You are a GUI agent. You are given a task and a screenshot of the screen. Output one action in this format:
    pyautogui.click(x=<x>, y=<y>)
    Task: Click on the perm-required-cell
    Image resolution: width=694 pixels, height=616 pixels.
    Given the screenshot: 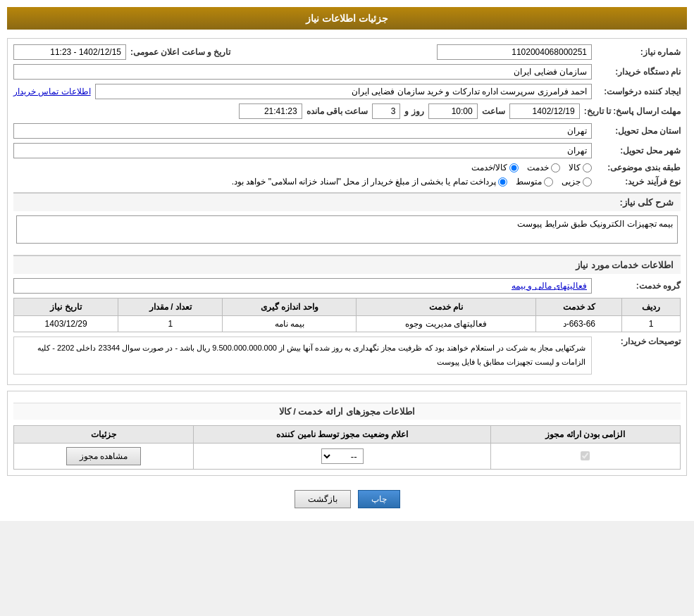 What is the action you would take?
    pyautogui.click(x=585, y=456)
    